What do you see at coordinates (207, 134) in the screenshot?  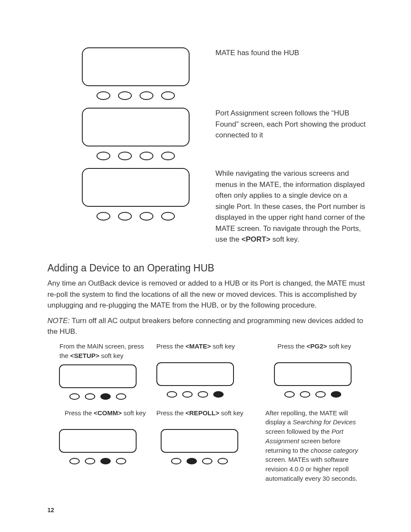 I see `row-port-assignment: Port Assignment screen follows the “HUB …` at bounding box center [207, 134].